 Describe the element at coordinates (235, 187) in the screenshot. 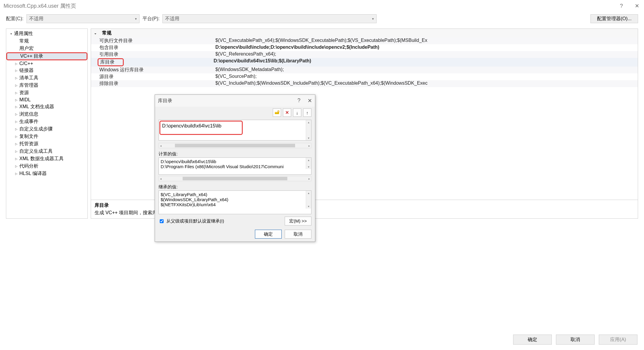

I see `inherited-label: 继承的值:` at that location.